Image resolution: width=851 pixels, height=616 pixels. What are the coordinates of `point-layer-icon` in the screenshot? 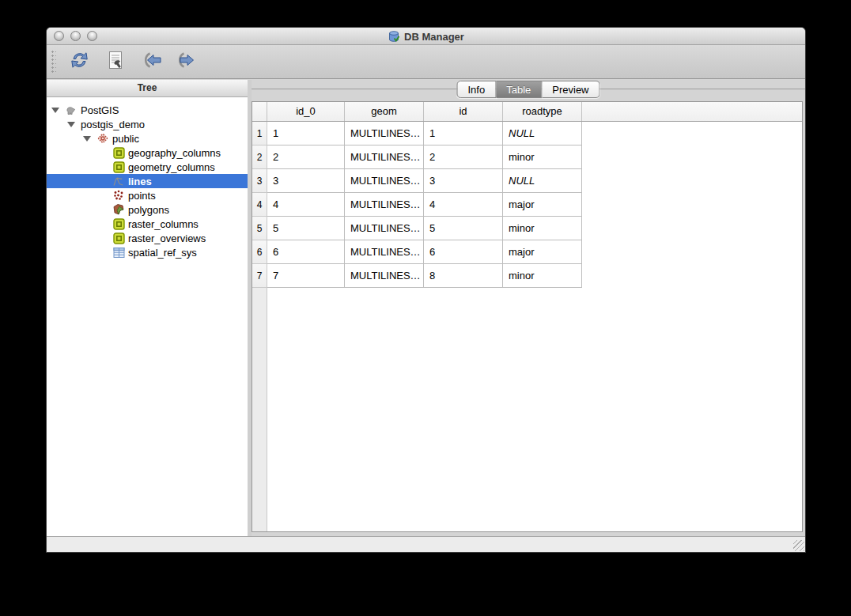 It's located at (119, 195).